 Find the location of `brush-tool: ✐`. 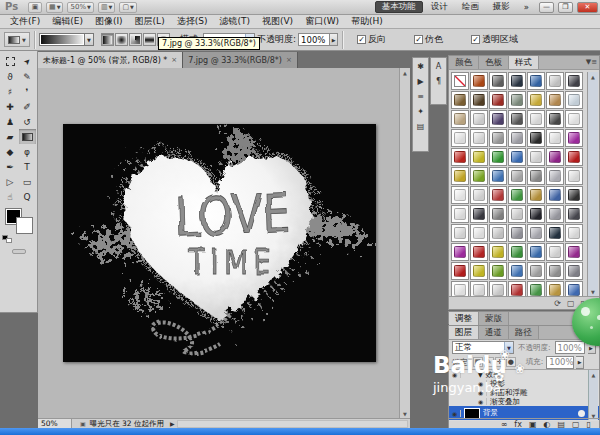

brush-tool: ✐ is located at coordinates (28, 106).